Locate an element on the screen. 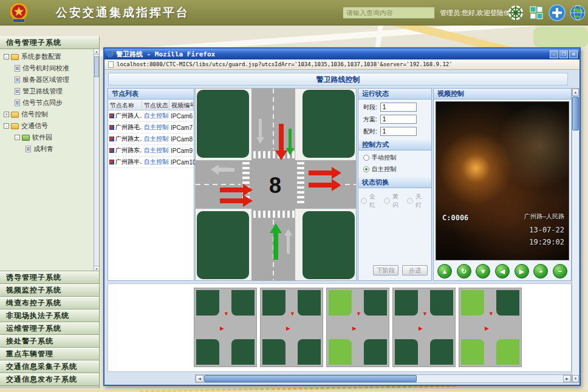  ptz-zoom-in-button: + is located at coordinates (541, 271).